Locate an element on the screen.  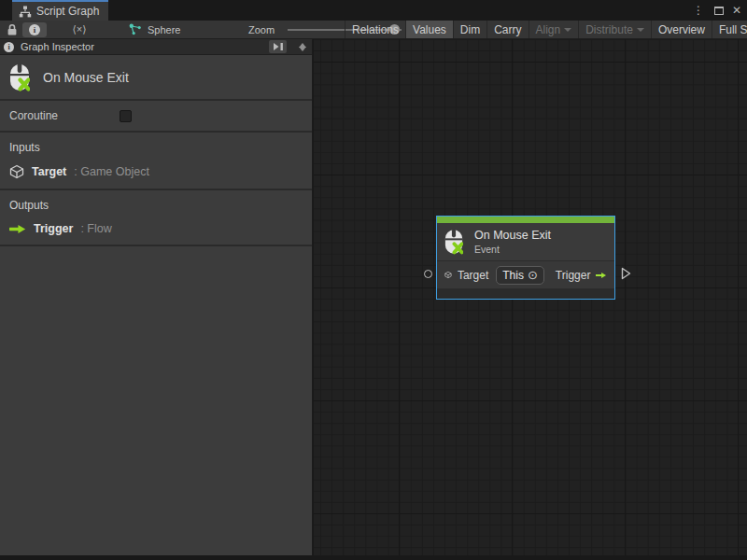
object-picker-icon: ⊙ is located at coordinates (532, 274).